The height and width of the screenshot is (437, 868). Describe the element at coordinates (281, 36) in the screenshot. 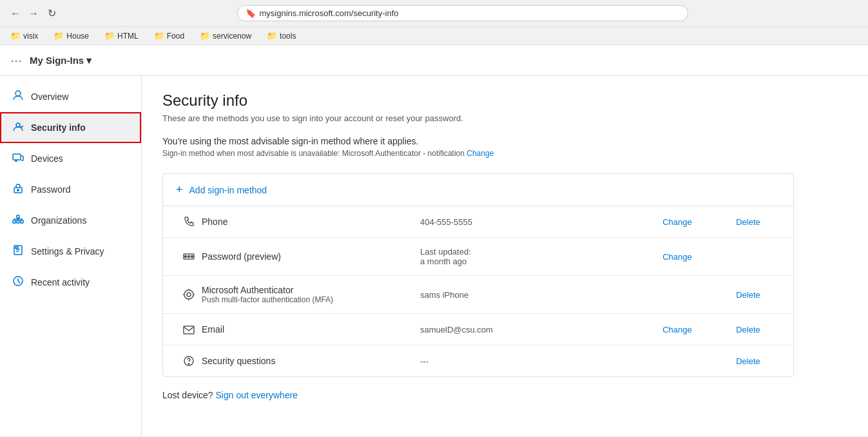

I see `bookmark-tools: 📁tools` at that location.